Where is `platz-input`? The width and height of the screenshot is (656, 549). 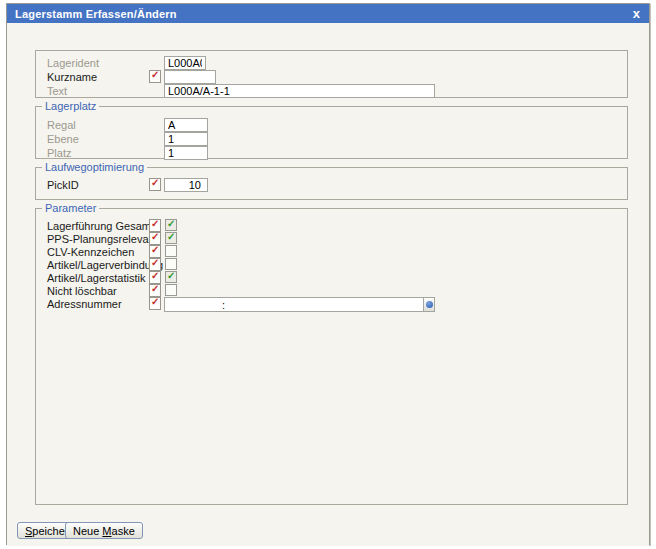 platz-input is located at coordinates (186, 153).